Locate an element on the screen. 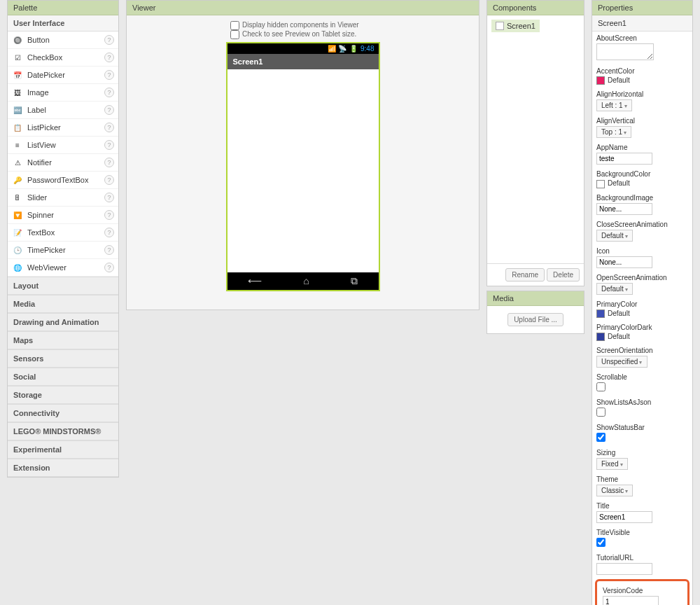 Image resolution: width=700 pixels, height=605 pixels. palette-item-label: Image is located at coordinates (66, 92).